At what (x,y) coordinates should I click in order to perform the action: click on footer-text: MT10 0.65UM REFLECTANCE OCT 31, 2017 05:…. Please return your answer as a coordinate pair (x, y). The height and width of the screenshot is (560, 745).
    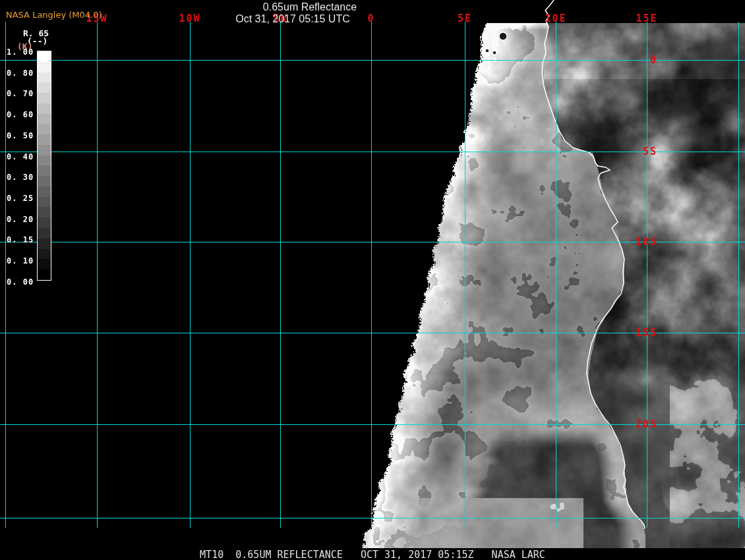
    Looking at the image, I should click on (372, 555).